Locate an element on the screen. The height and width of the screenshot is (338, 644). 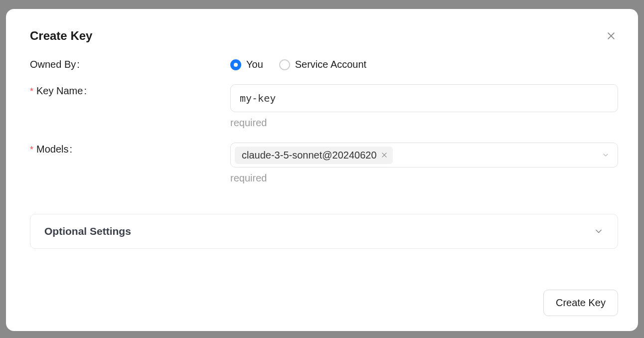
create-key-button: Create Key is located at coordinates (581, 303).